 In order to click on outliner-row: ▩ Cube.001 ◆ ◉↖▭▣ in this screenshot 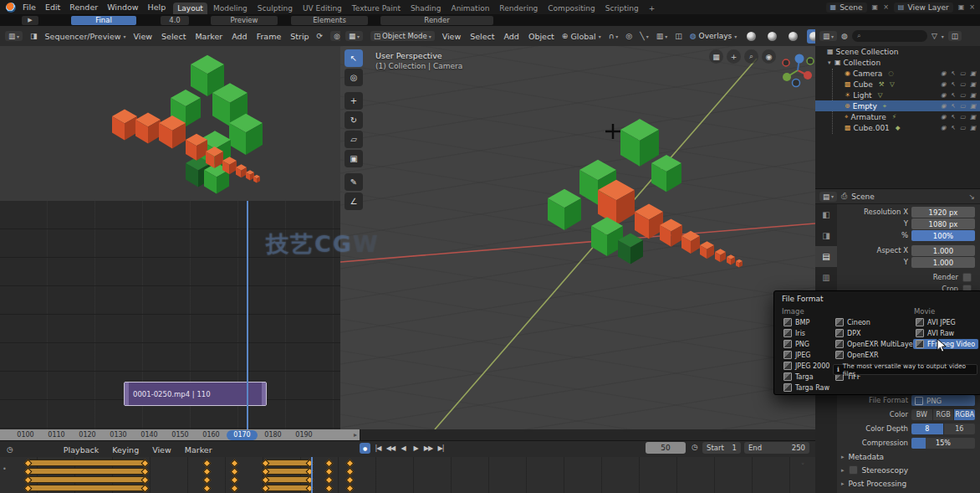, I will do `click(898, 127)`.